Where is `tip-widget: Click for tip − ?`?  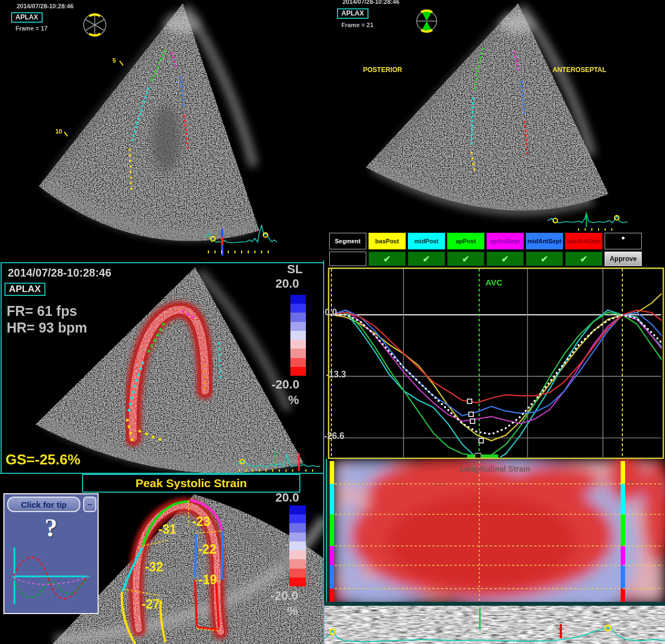 tip-widget: Click for tip − ? is located at coordinates (51, 554).